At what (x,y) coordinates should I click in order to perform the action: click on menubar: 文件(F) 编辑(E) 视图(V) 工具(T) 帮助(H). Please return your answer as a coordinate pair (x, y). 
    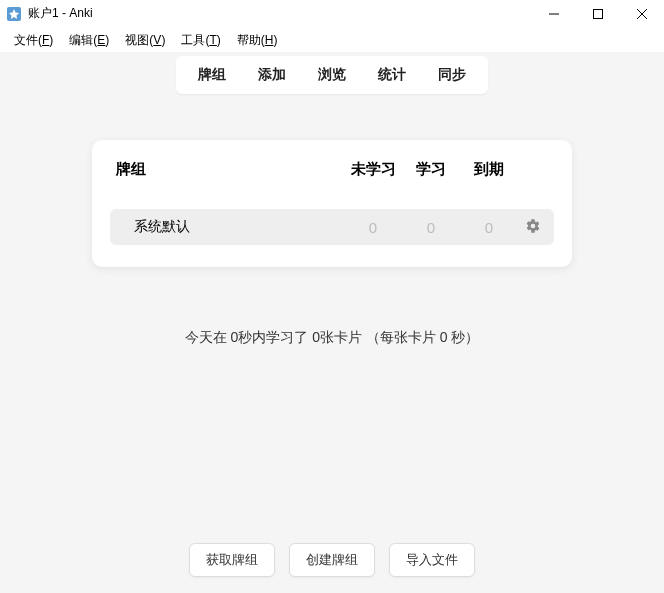
    Looking at the image, I should click on (332, 40).